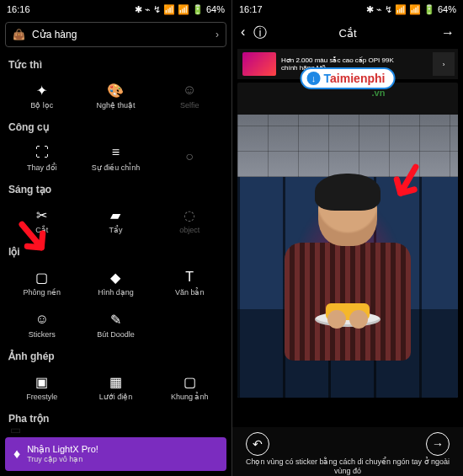  What do you see at coordinates (62, 449) in the screenshot?
I see `promo-title: Nhận LightX Pro!` at bounding box center [62, 449].